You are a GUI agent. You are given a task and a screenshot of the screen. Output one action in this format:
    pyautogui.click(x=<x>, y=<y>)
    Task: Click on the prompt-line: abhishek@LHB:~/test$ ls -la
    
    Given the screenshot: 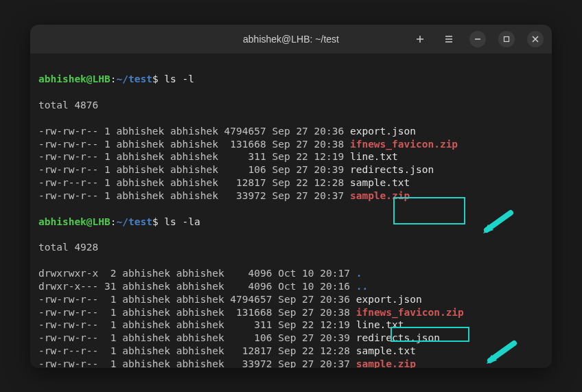 What is the action you would take?
    pyautogui.click(x=291, y=222)
    